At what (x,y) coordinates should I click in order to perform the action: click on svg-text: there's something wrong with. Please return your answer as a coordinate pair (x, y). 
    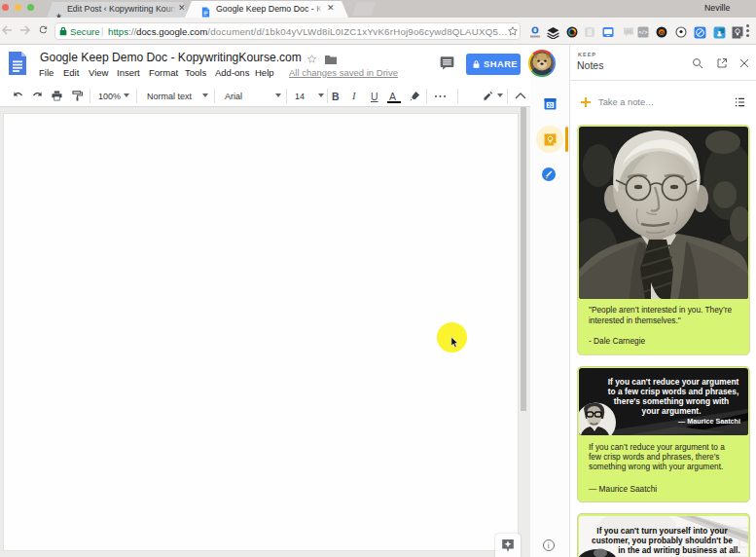
    Looking at the image, I should click on (671, 401).